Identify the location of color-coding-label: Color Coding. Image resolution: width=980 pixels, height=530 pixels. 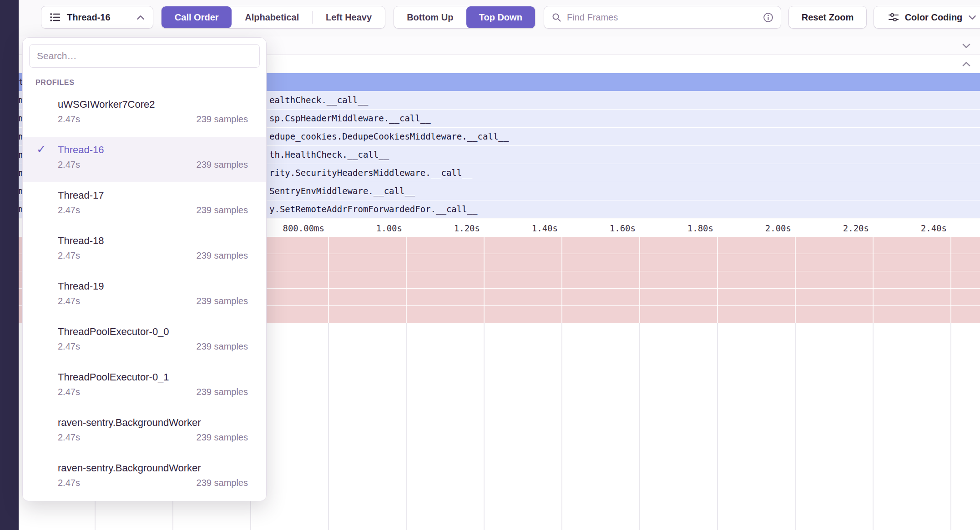
(934, 17).